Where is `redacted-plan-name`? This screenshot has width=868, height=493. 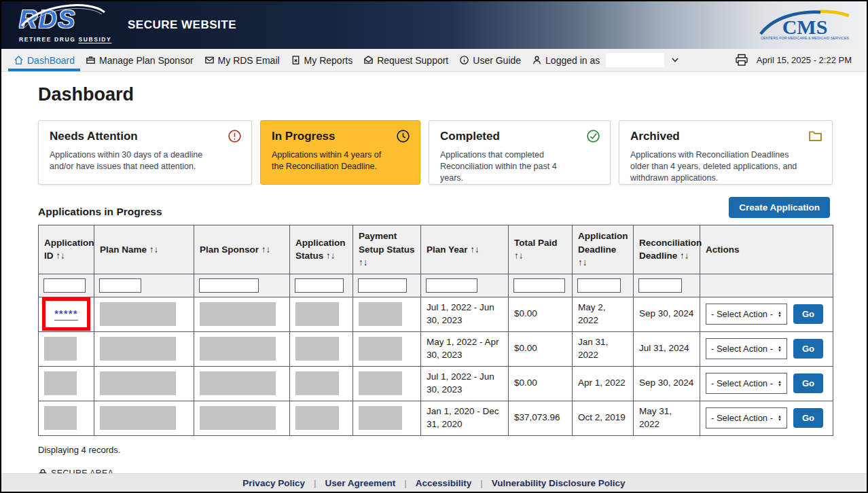 redacted-plan-name is located at coordinates (138, 383).